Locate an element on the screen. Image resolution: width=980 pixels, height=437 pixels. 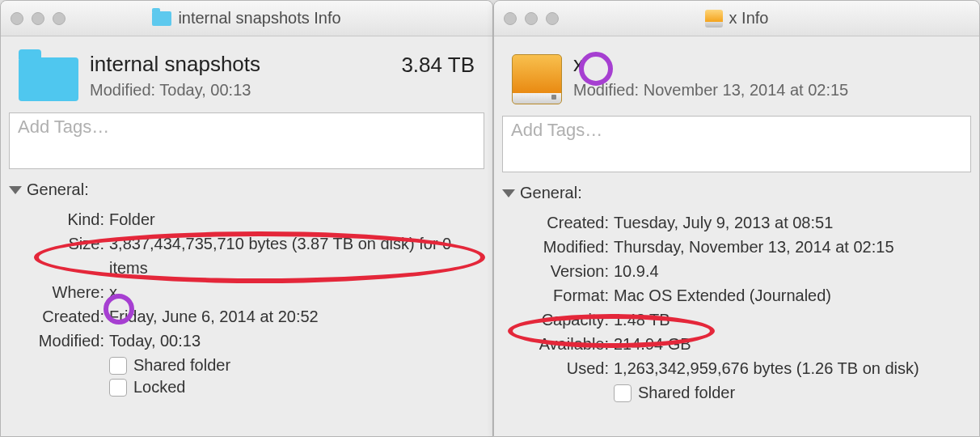
label-kind: Kind: is located at coordinates (62, 219).